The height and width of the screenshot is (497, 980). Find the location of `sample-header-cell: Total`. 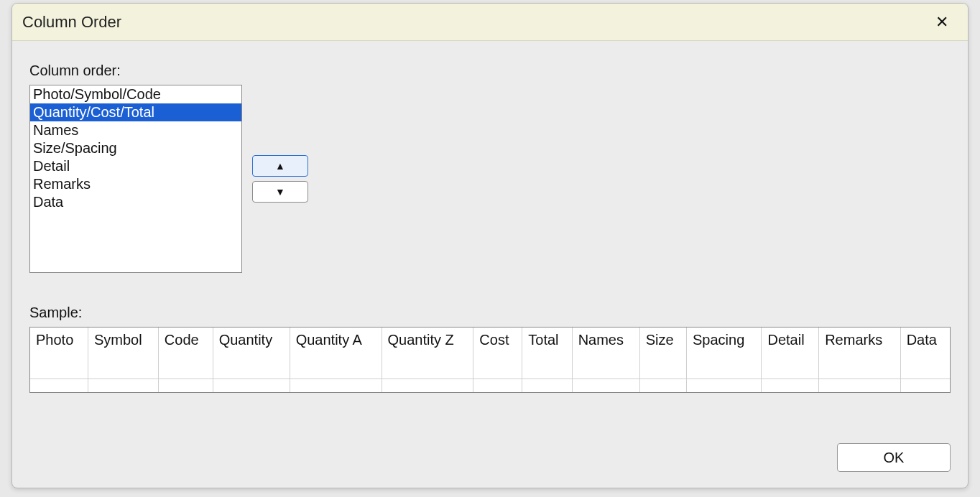

sample-header-cell: Total is located at coordinates (547, 353).